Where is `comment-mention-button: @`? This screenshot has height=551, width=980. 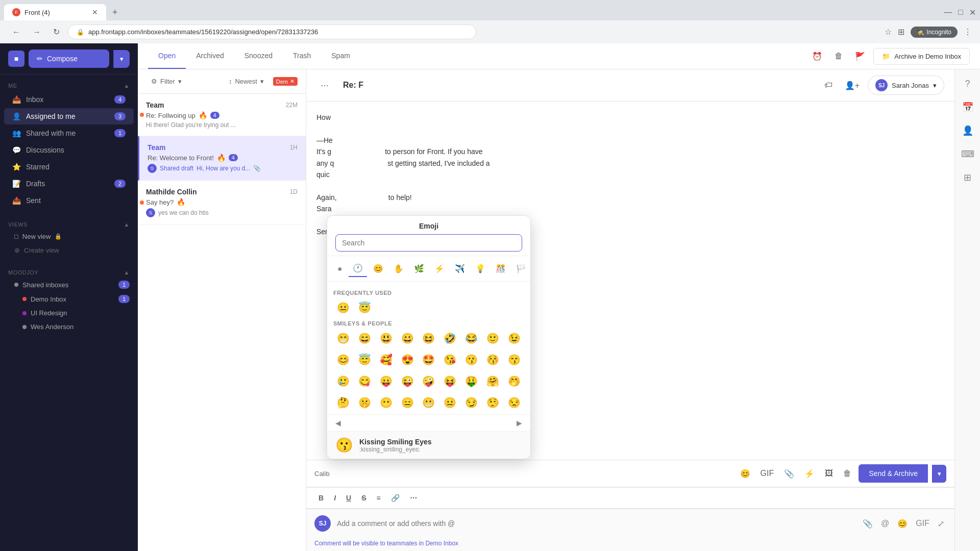 comment-mention-button: @ is located at coordinates (885, 523).